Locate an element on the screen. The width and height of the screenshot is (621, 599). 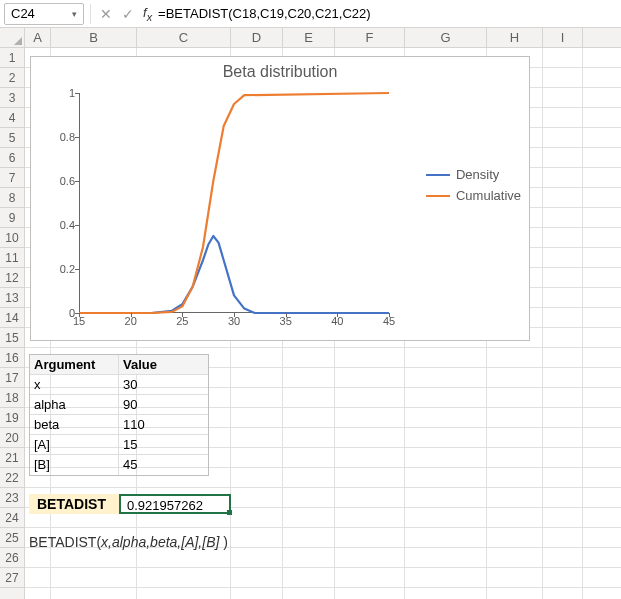
table-cell: beta is located at coordinates (74, 425).